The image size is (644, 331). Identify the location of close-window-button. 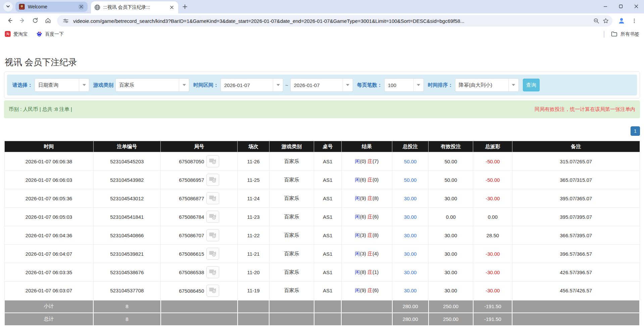
(636, 7).